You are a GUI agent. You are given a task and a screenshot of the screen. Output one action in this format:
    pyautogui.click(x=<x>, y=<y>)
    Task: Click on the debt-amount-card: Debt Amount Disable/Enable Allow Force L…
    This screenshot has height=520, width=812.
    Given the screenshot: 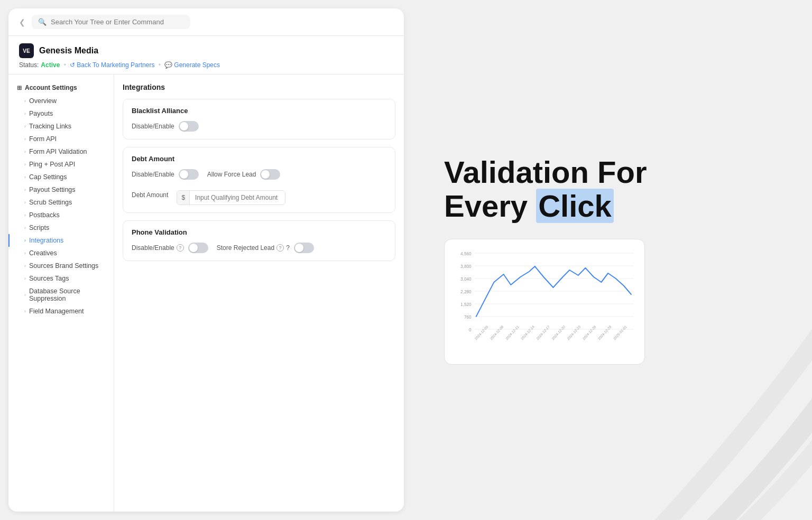 What is the action you would take?
    pyautogui.click(x=259, y=180)
    